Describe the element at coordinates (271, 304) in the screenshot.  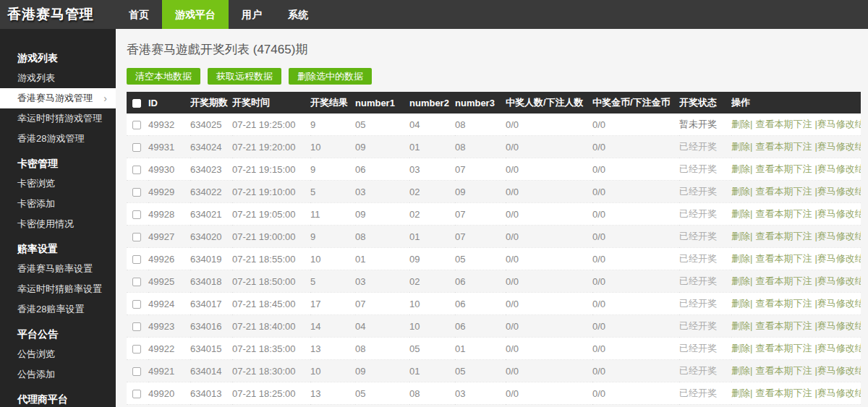
I see `cell-time: 07-21 18:45:00` at that location.